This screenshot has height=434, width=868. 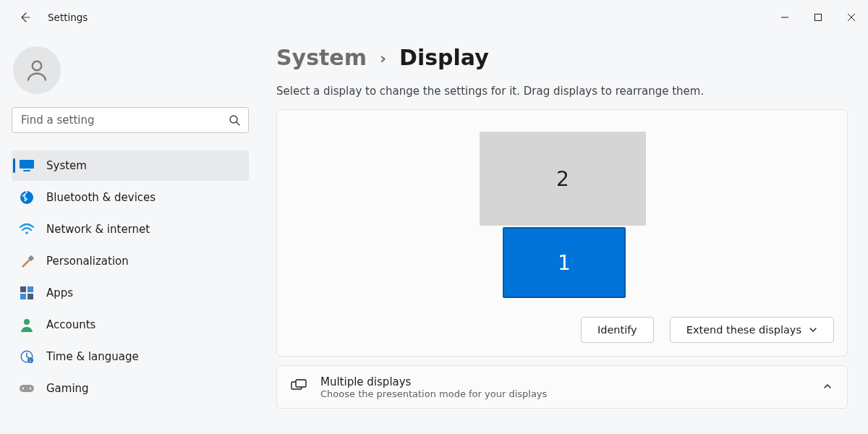 I want to click on maximize-icon, so click(x=818, y=17).